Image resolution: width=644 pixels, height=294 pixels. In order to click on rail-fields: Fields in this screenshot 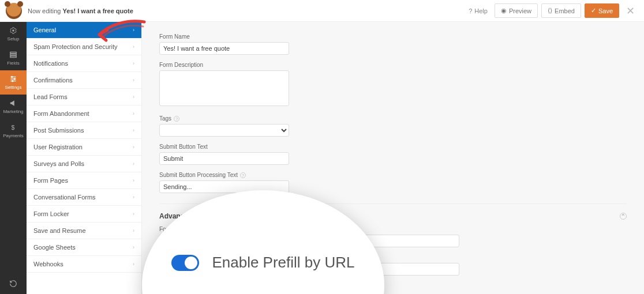, I will do `click(13, 58)`.